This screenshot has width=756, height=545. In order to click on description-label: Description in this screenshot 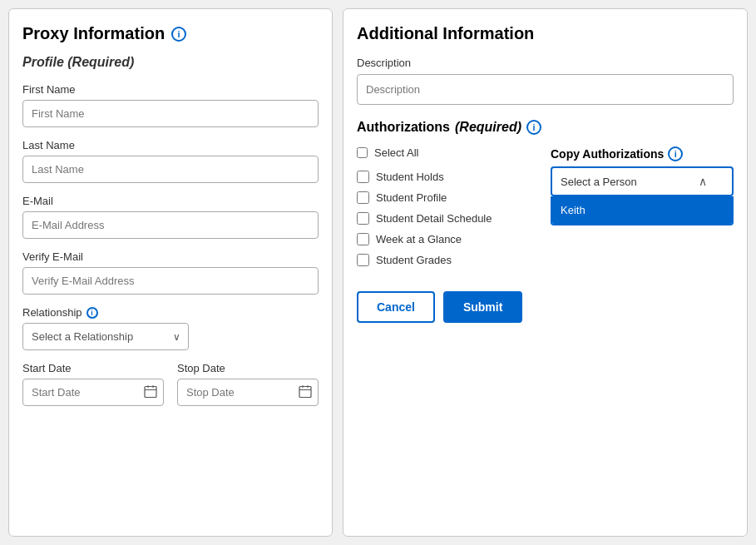, I will do `click(546, 63)`.